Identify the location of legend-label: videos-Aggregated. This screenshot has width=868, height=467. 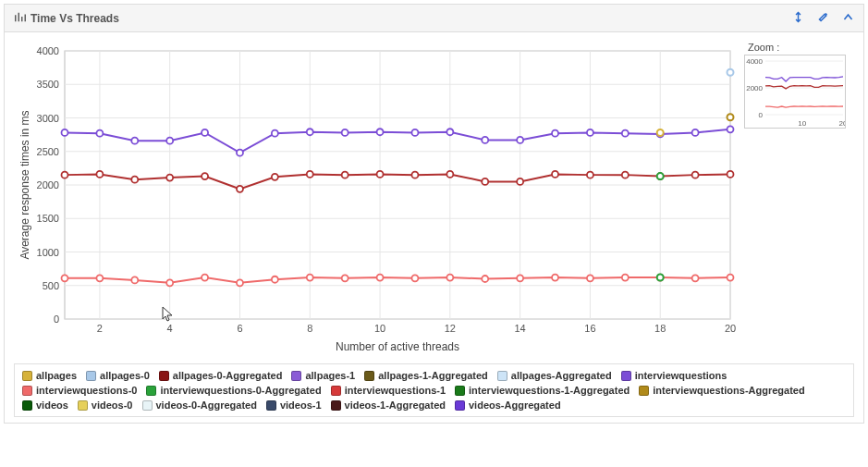
(515, 405).